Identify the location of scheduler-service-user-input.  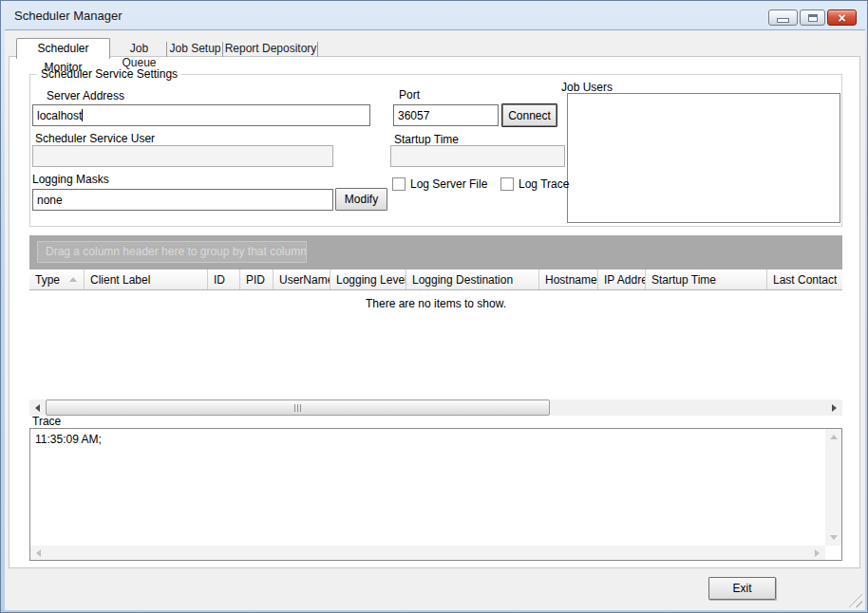
(182, 156).